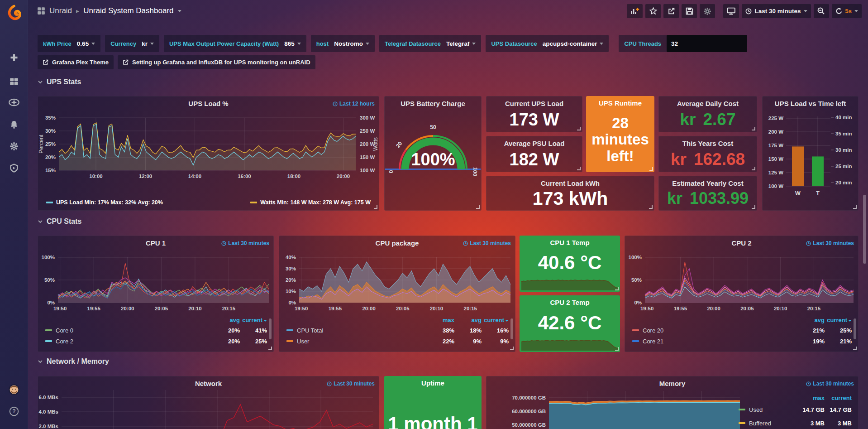 Image resolution: width=868 pixels, height=429 pixels. What do you see at coordinates (14, 82) in the screenshot?
I see `dashboards-icon` at bounding box center [14, 82].